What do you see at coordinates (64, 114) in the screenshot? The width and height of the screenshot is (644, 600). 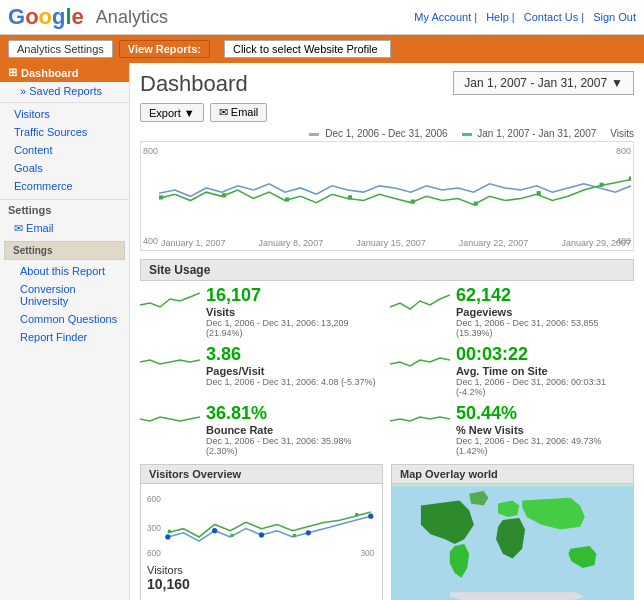 I see `sidebar-visitors: Visitors` at bounding box center [64, 114].